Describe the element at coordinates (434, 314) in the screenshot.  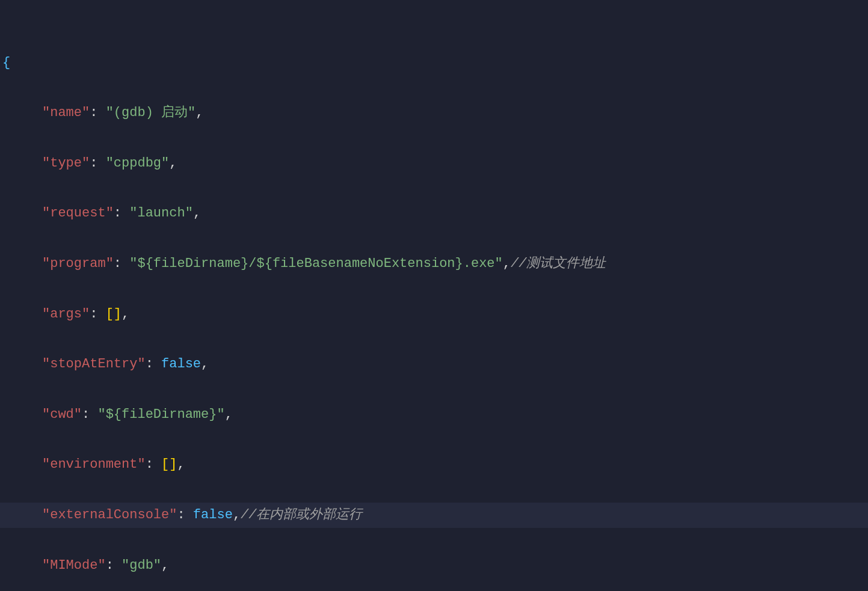
I see `code-line: "args": [],` at that location.